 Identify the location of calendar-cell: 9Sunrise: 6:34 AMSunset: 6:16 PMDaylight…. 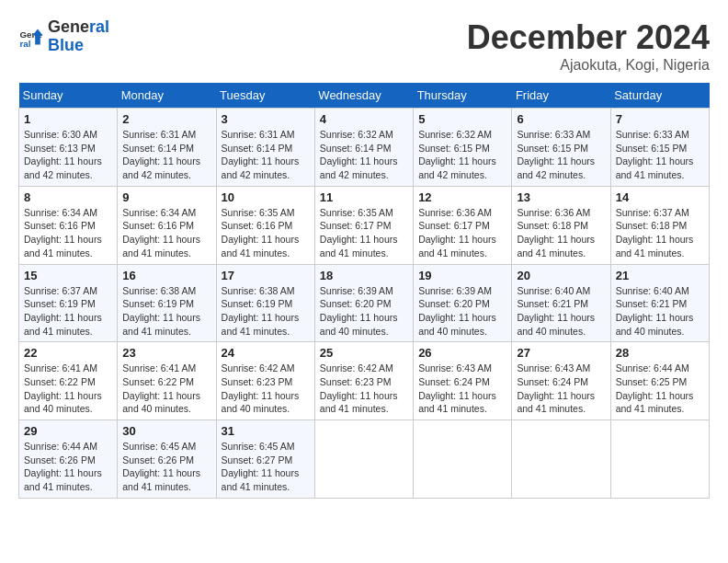
(167, 224).